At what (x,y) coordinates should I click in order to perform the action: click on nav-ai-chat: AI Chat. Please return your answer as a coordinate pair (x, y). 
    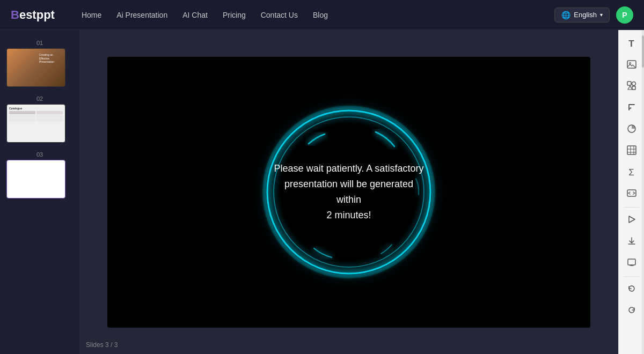
    Looking at the image, I should click on (195, 15).